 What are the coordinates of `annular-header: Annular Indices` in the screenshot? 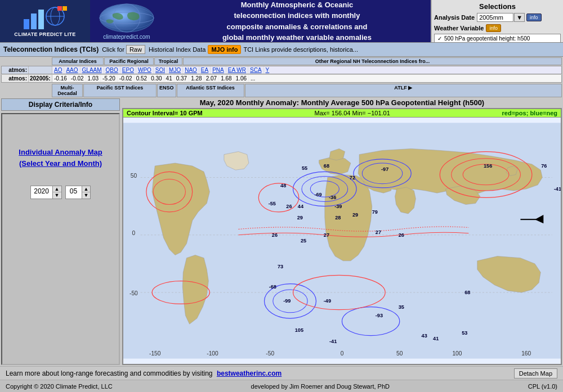 It's located at (78, 61).